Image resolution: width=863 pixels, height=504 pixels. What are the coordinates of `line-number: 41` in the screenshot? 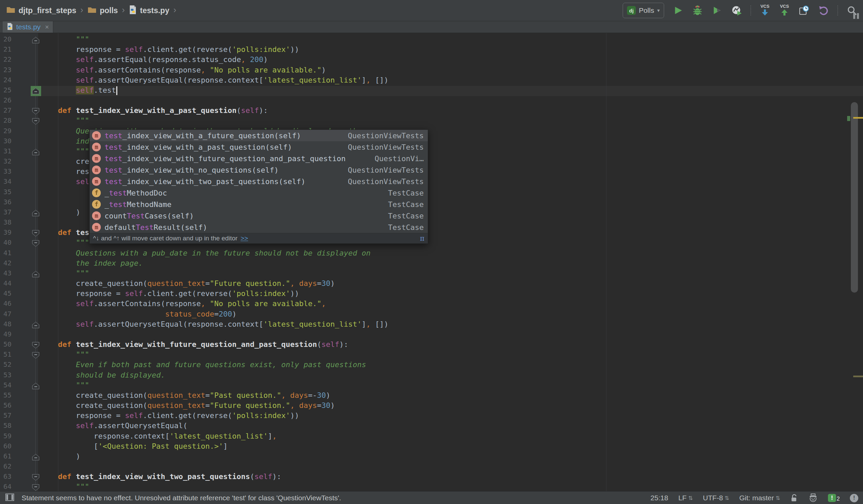 It's located at (12, 254).